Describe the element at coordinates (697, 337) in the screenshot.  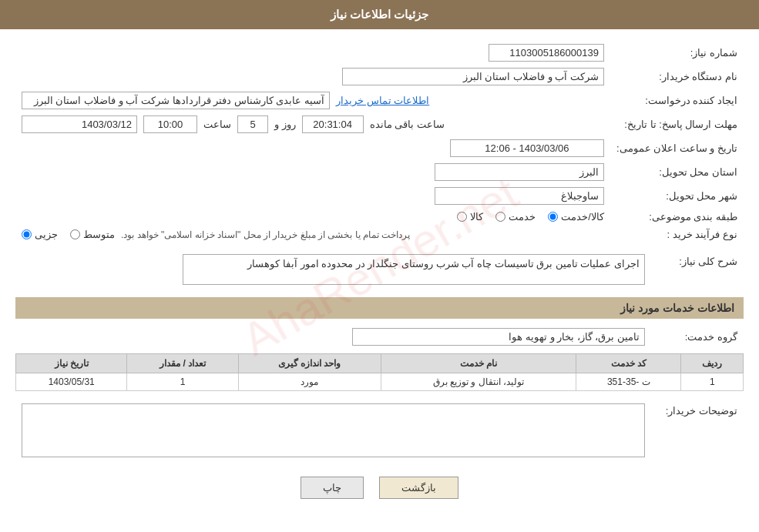
I see `service-group-label: گروه خدمت:` at that location.